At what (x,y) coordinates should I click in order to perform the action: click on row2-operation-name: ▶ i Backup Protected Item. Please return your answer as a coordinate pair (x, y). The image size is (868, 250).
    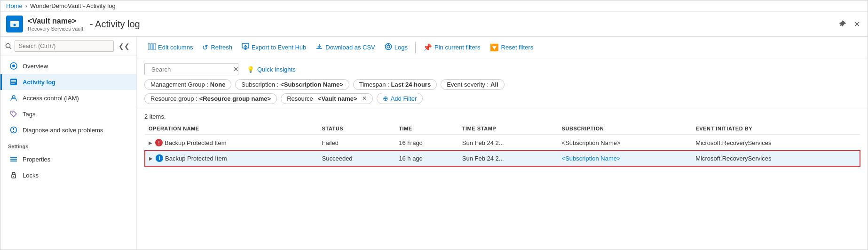
    Looking at the image, I should click on (231, 158).